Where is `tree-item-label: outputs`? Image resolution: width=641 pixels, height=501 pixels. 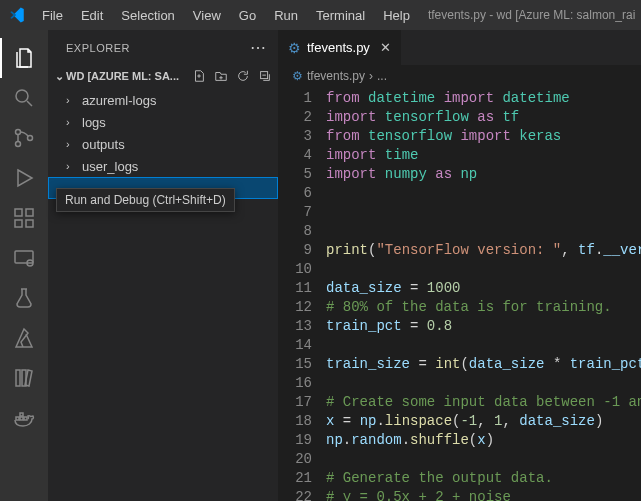 tree-item-label: outputs is located at coordinates (104, 144).